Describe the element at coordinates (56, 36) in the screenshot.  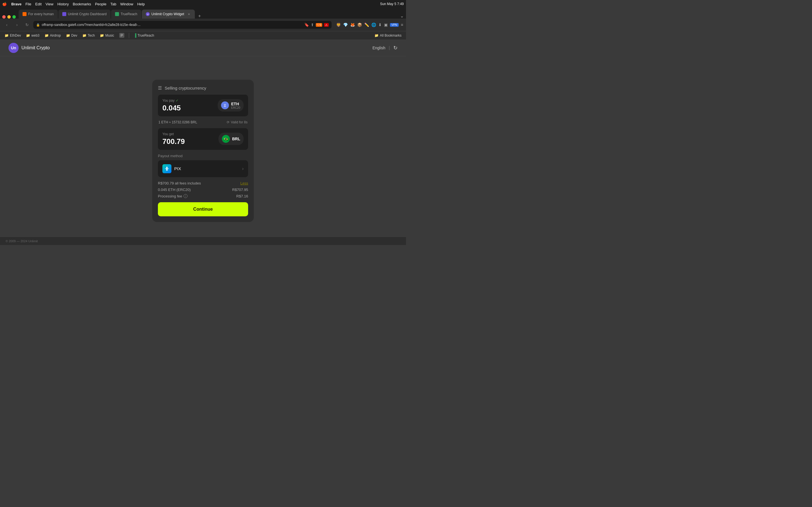
I see `bookmark-label: Airdrop` at that location.